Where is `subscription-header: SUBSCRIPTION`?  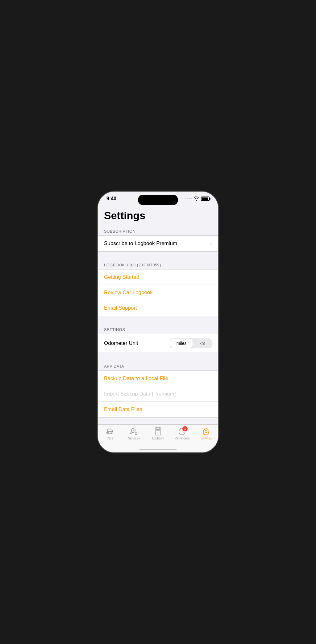
subscription-header: SUBSCRIPTION is located at coordinates (158, 231).